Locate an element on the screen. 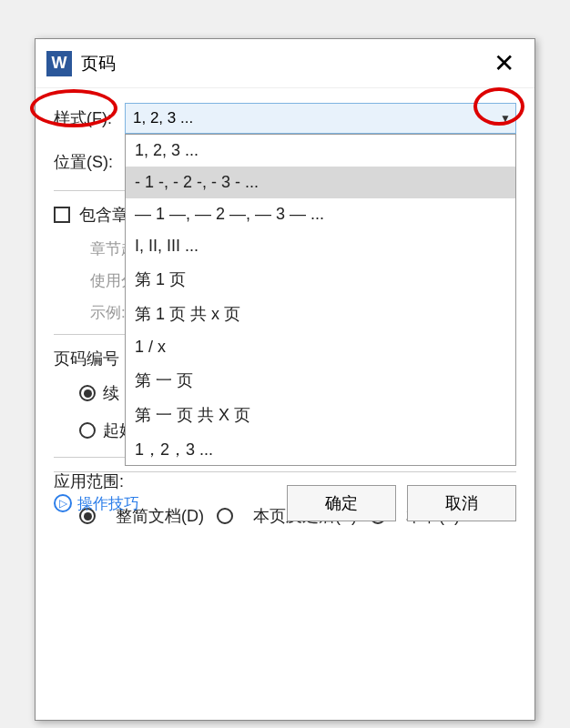 Image resolution: width=570 pixels, height=728 pixels. tips-label: 操作技巧 is located at coordinates (108, 504).